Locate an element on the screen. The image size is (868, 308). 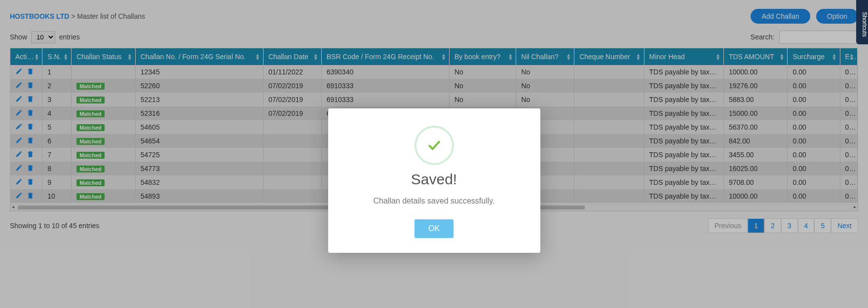
modal-title: Saved! is located at coordinates (434, 179).